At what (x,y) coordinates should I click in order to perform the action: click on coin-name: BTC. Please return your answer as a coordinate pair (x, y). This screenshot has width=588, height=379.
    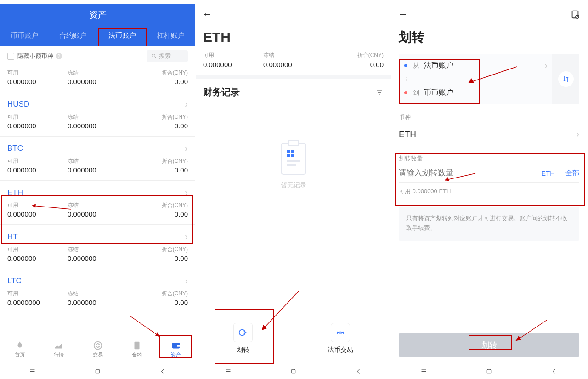
    Looking at the image, I should click on (15, 149).